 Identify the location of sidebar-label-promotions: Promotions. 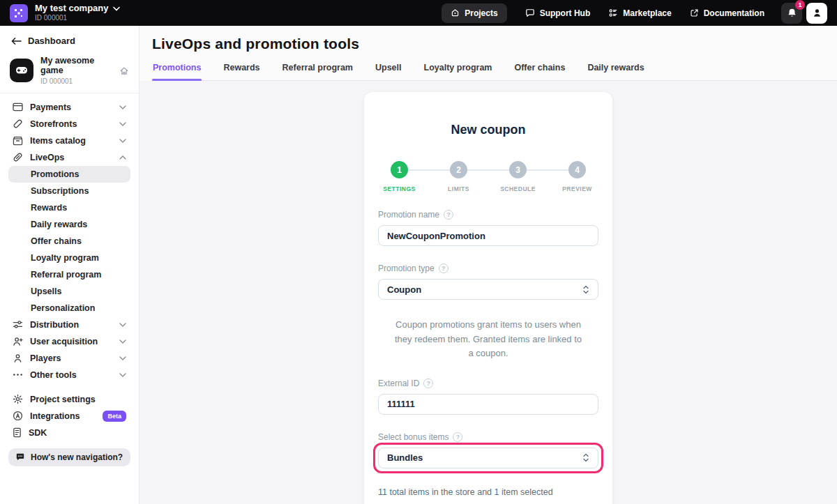
(54, 174).